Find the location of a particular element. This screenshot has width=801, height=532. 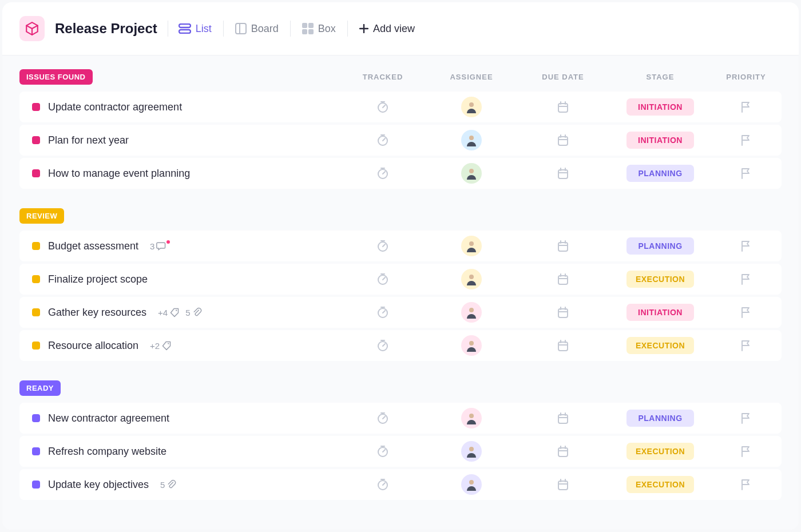

tags-badge: +4 is located at coordinates (169, 312).